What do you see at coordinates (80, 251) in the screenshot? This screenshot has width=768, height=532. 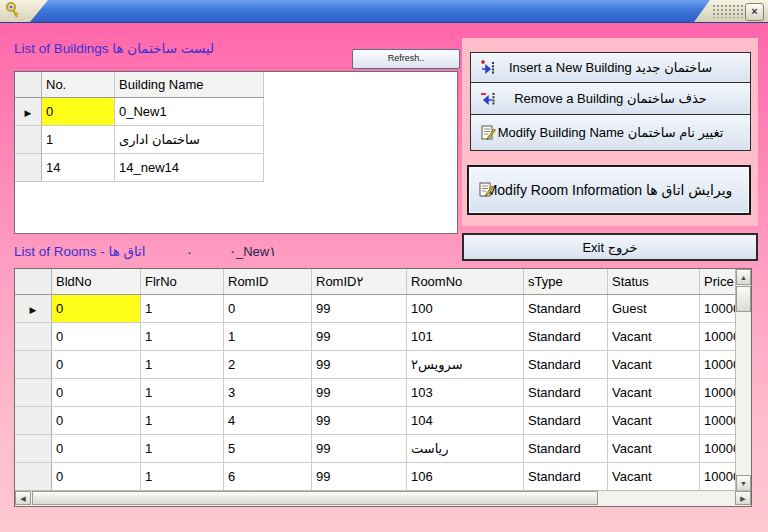 I see `rooms-section-title: List of Rooms - اتاق ها` at bounding box center [80, 251].